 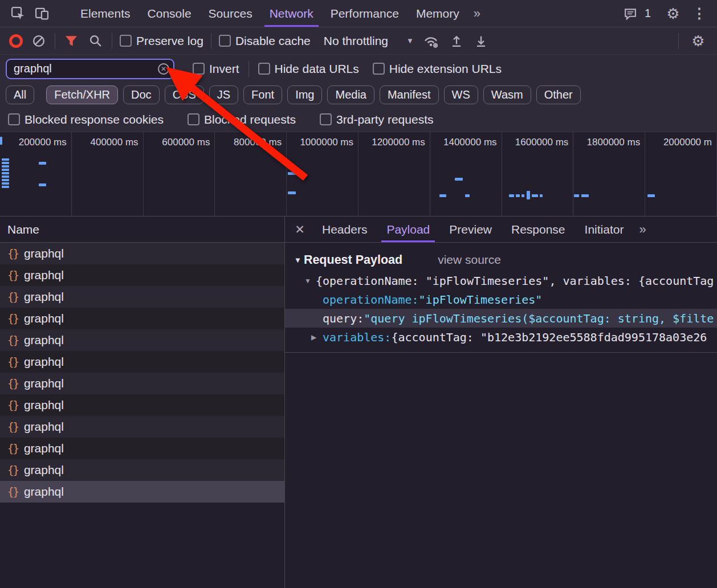 What do you see at coordinates (457, 41) in the screenshot?
I see `import-har-icon` at bounding box center [457, 41].